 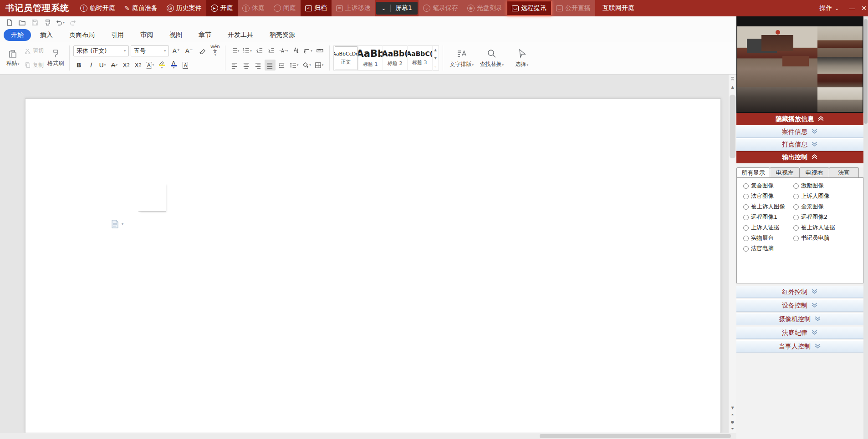 I want to click on video-feed-bottom-left, so click(x=777, y=100).